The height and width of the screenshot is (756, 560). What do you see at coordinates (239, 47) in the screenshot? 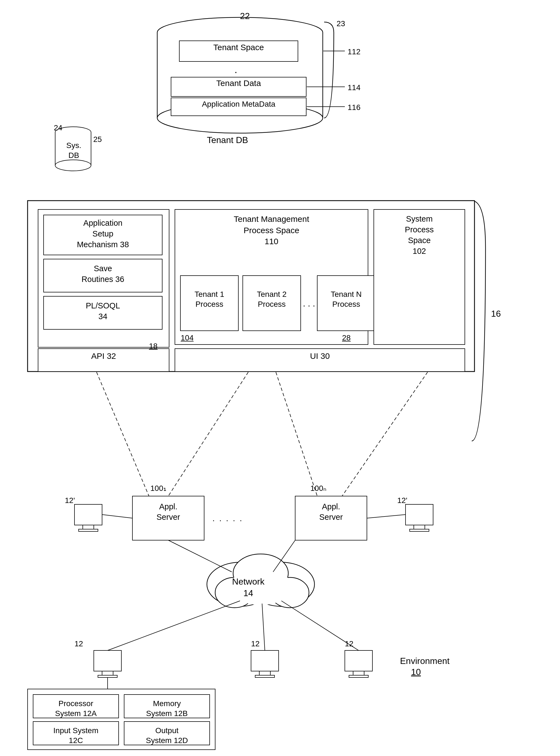
I see `tenant-space-label: Tenant Space` at bounding box center [239, 47].